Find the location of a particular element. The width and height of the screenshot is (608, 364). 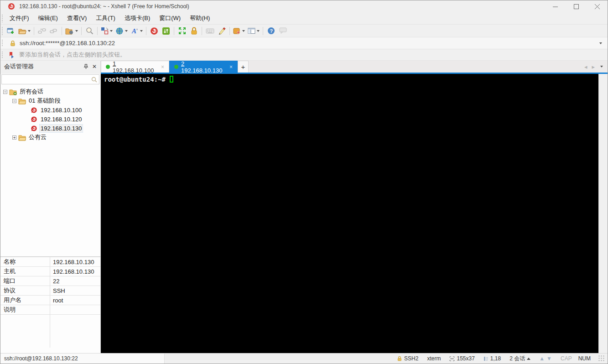

tab-session-1: 1 192.168.10.100 × is located at coordinates (135, 67).